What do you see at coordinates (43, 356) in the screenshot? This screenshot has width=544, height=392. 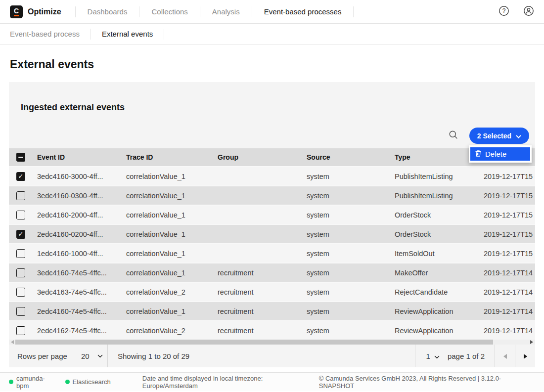 I see `rows-per-page-label: Rows per page` at bounding box center [43, 356].